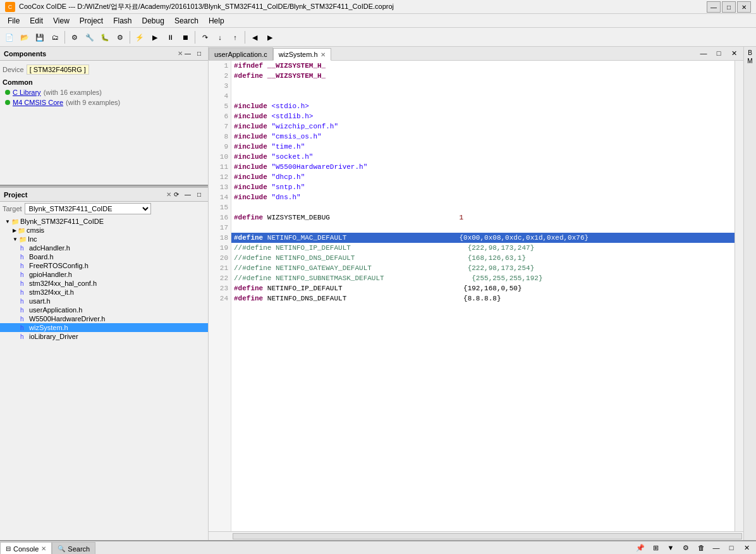 The height and width of the screenshot is (554, 756). I want to click on bottom-tab-console: ⊟ Console ✕, so click(26, 548).